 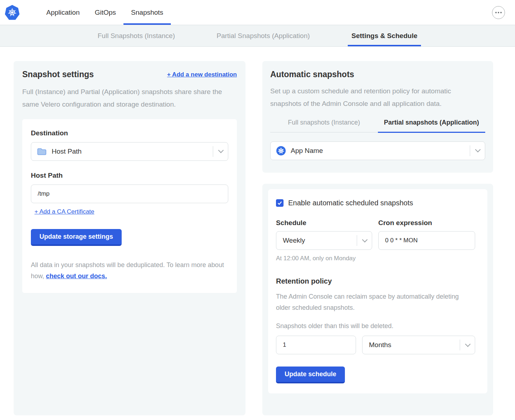 What do you see at coordinates (324, 241) in the screenshot?
I see `schedule-interval-select: Weekly` at bounding box center [324, 241].